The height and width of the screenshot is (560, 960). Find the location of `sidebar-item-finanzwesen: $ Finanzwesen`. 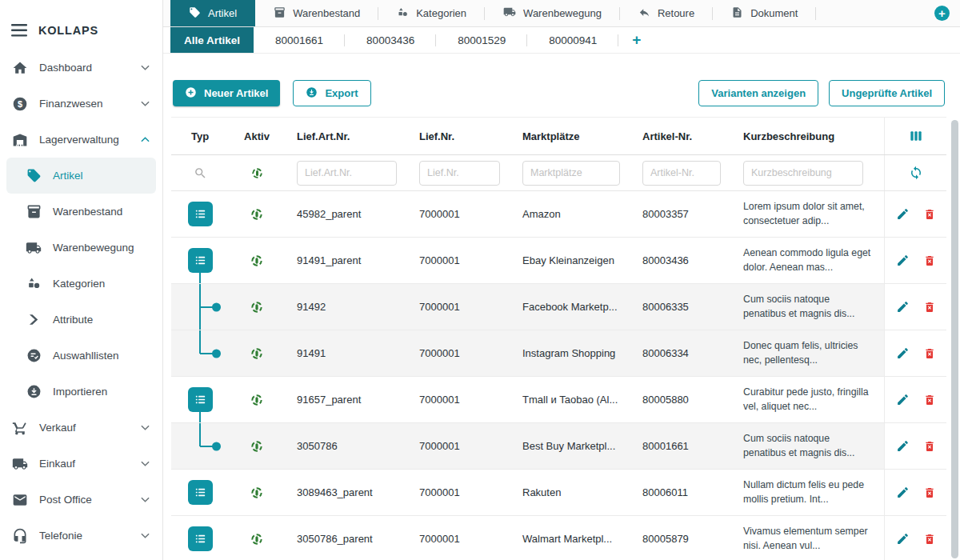

sidebar-item-finanzwesen: $ Finanzwesen is located at coordinates (82, 104).